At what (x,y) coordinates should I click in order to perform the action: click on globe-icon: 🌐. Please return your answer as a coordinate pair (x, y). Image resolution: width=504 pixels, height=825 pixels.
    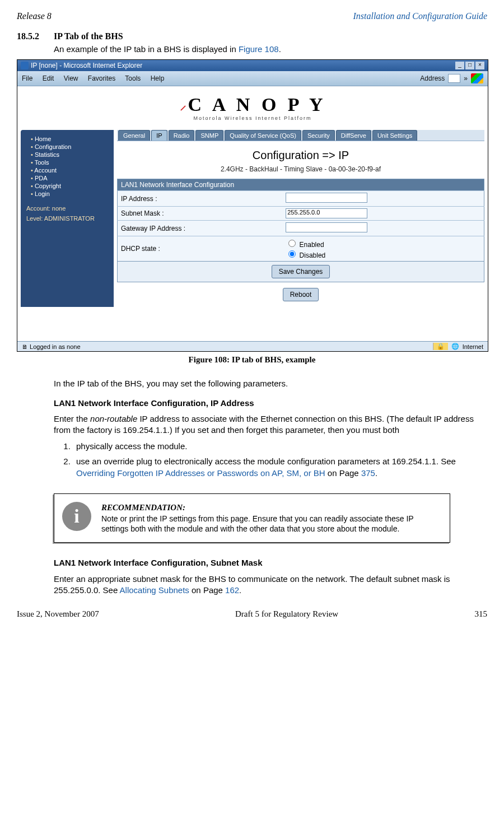
    Looking at the image, I should click on (455, 346).